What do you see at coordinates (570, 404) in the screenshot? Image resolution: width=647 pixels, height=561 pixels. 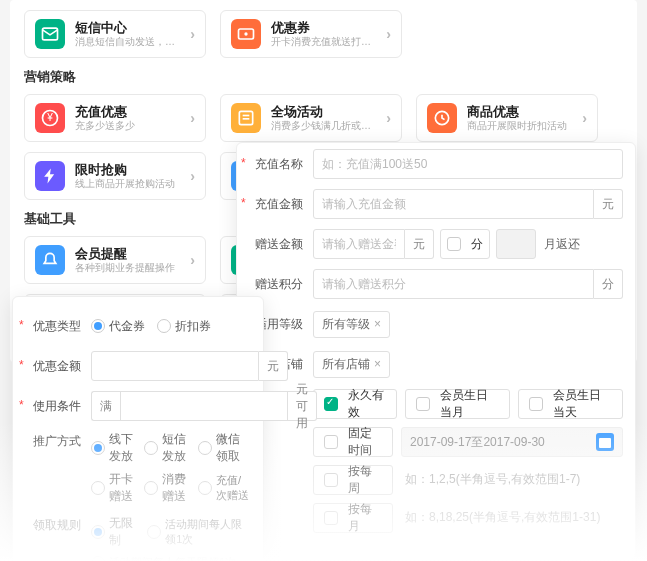 I see `birthday-day-checkbox: 会员生日当天` at bounding box center [570, 404].